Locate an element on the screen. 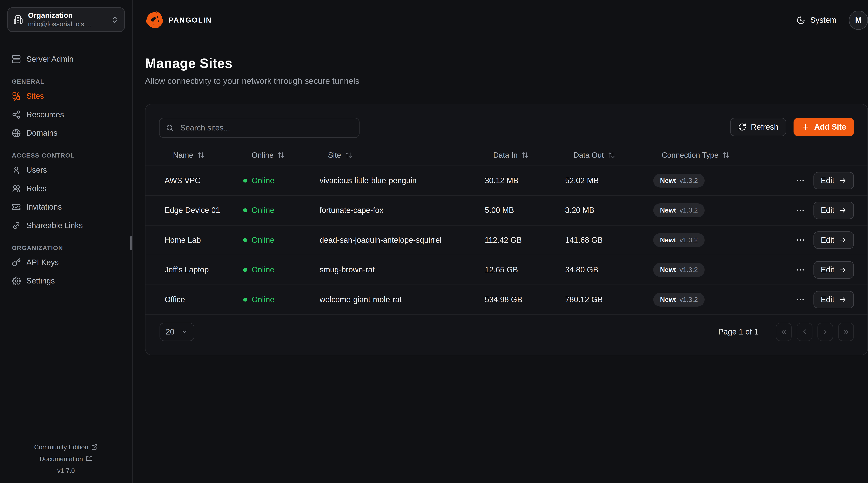 Image resolution: width=868 pixels, height=483 pixels. sidebar-item-server-admin: Server Admin is located at coordinates (66, 59).